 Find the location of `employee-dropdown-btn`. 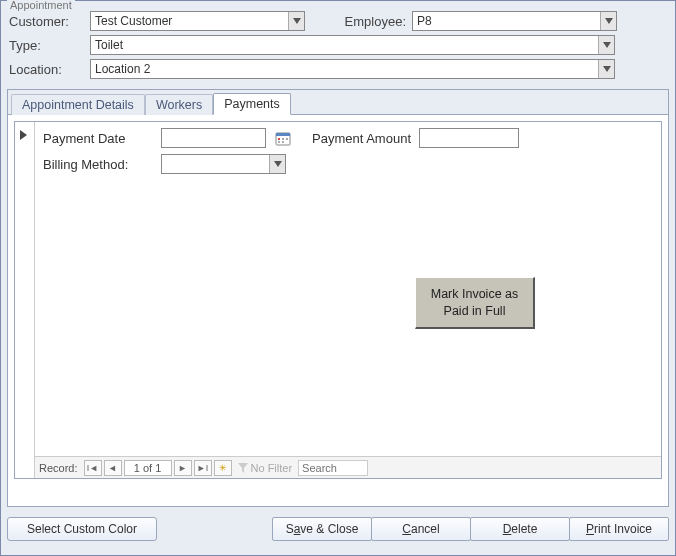

employee-dropdown-btn is located at coordinates (608, 21).